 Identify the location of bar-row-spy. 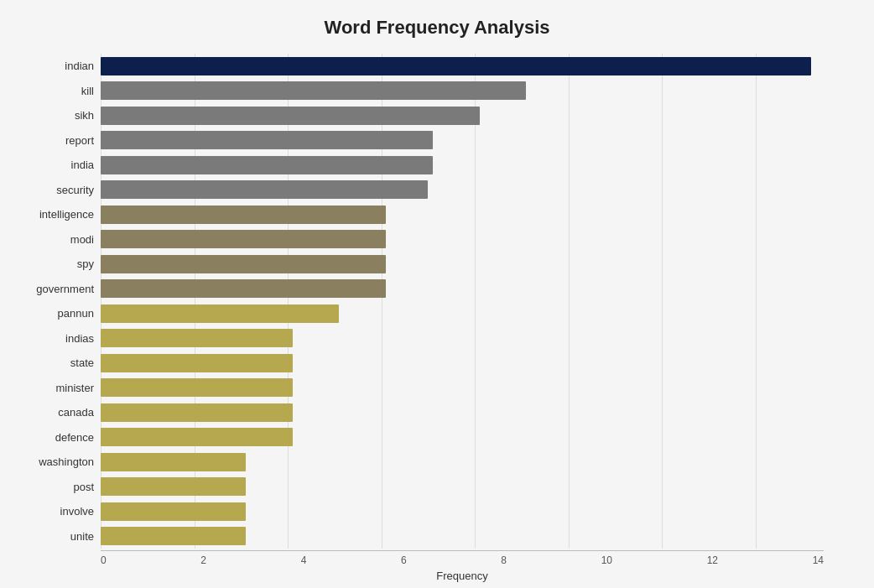
(475, 264).